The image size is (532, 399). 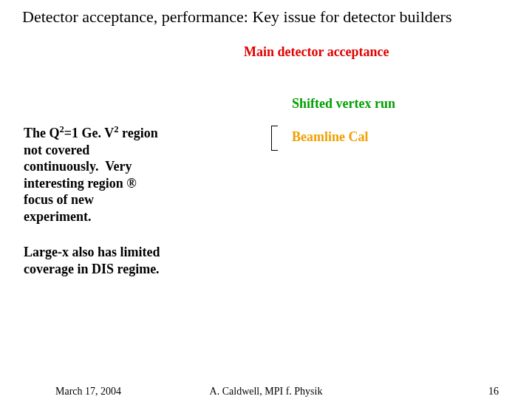 I want to click on paragraph-q2-region: The Q2=1 Ge. V2 region not covered conti…, so click(x=94, y=174).